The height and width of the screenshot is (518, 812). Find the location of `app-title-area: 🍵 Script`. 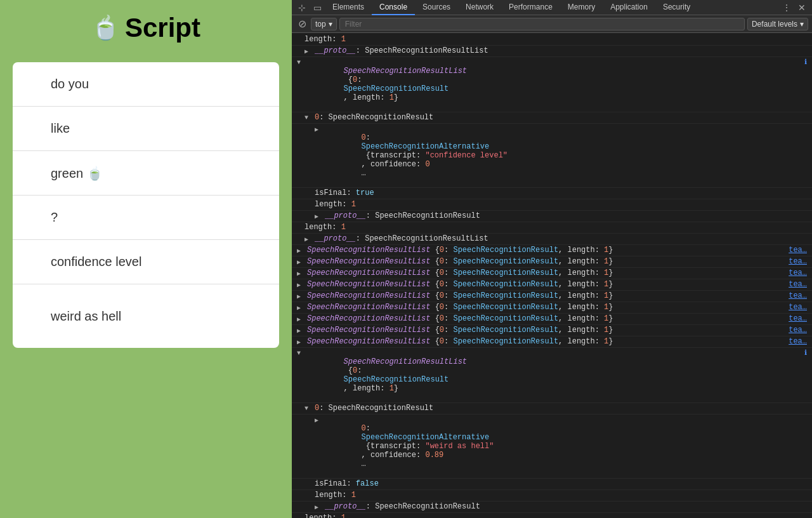

app-title-area: 🍵 Script is located at coordinates (146, 28).